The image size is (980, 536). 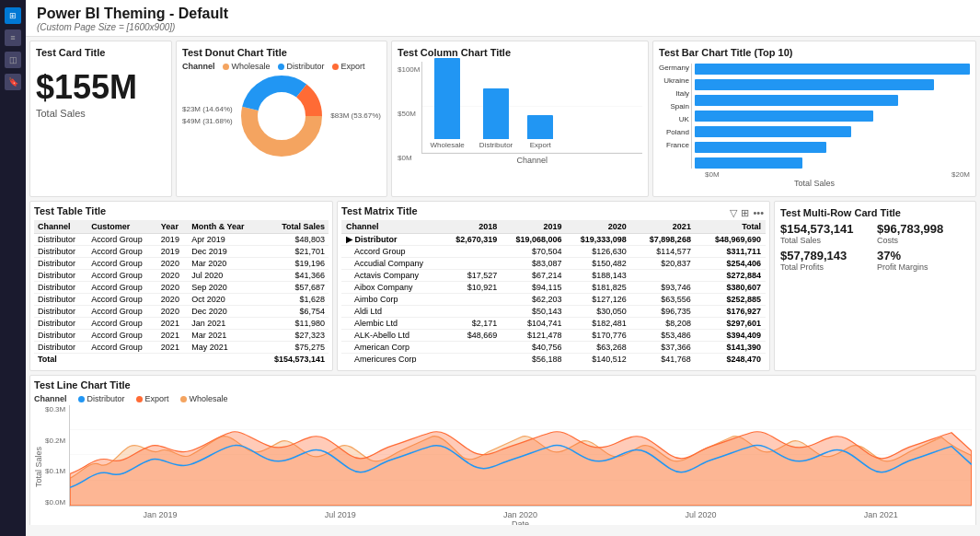 What do you see at coordinates (294, 227) in the screenshot?
I see `th-totalsales: Total Sales` at bounding box center [294, 227].